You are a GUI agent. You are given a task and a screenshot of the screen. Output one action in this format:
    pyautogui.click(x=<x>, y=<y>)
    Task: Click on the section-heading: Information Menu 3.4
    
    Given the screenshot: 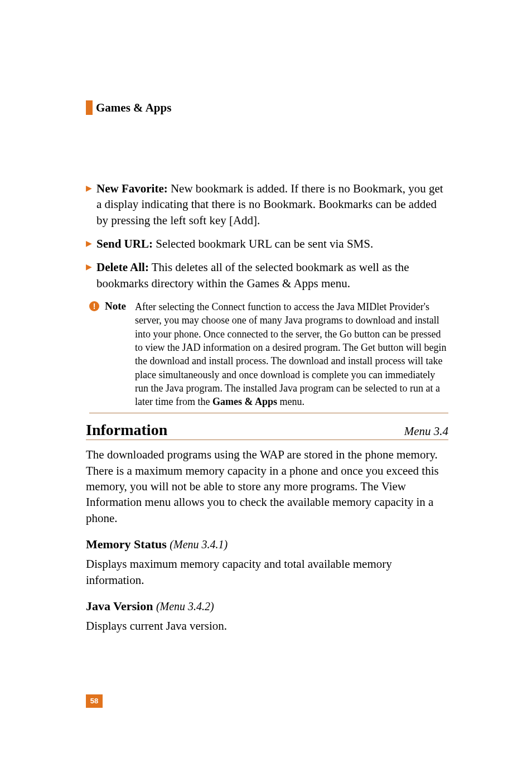 What is the action you would take?
    pyautogui.click(x=267, y=431)
    